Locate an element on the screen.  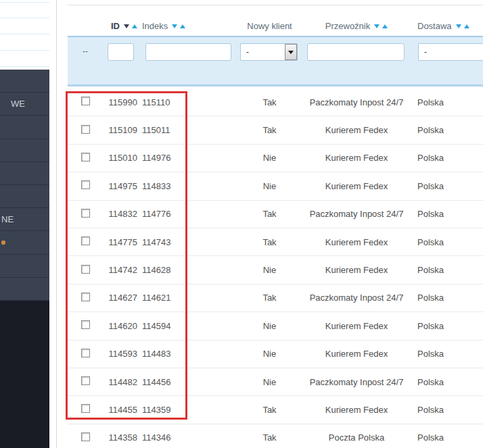
filter-id-cell is located at coordinates (120, 61).